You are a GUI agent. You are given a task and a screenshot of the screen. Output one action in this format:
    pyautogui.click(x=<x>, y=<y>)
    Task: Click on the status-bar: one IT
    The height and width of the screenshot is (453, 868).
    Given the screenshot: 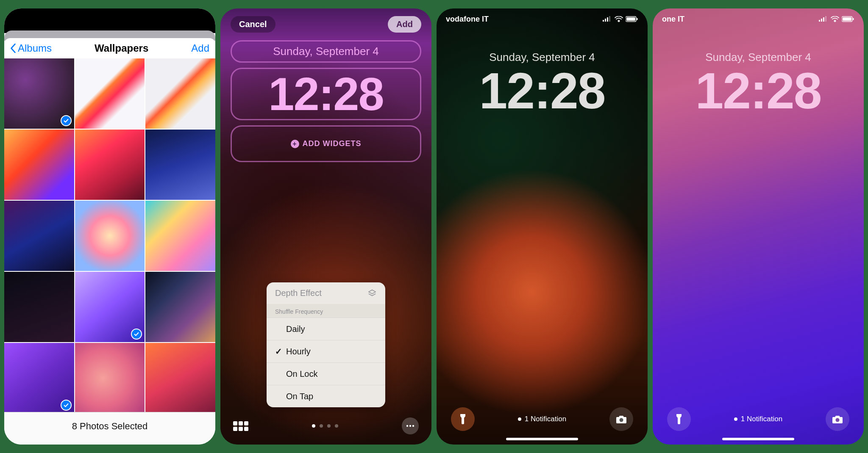 What is the action you would take?
    pyautogui.click(x=758, y=17)
    